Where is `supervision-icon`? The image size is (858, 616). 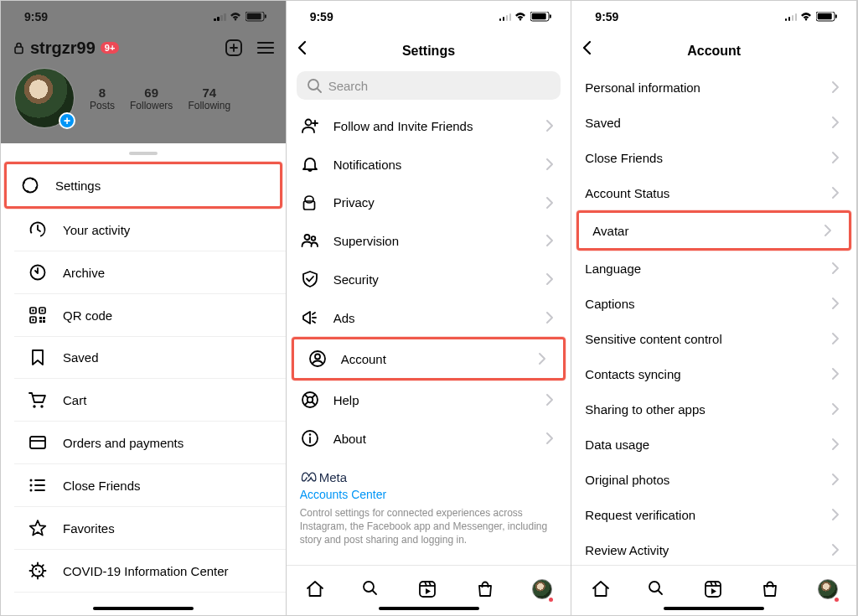
supervision-icon is located at coordinates (310, 241).